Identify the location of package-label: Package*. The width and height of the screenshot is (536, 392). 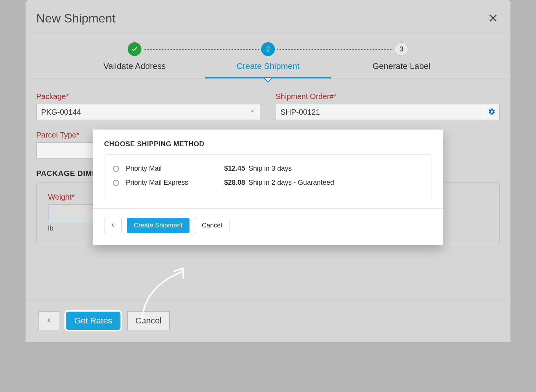
(148, 97).